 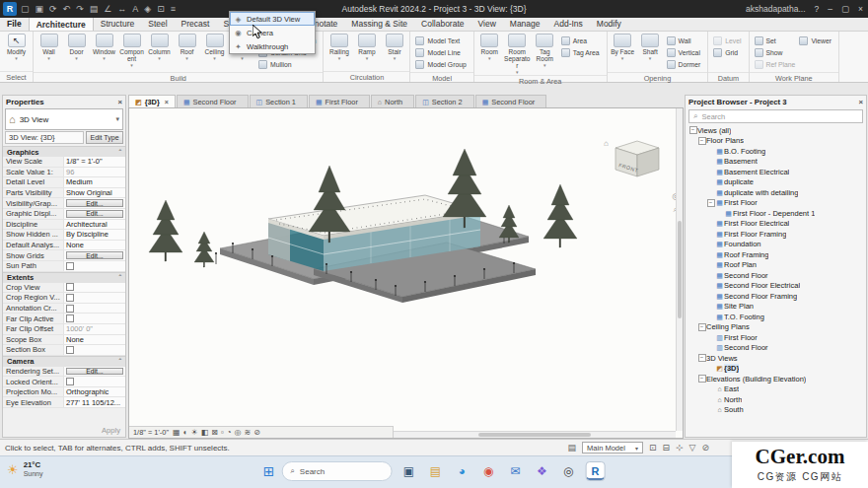 I want to click on status-icon: ⊟, so click(x=666, y=448).